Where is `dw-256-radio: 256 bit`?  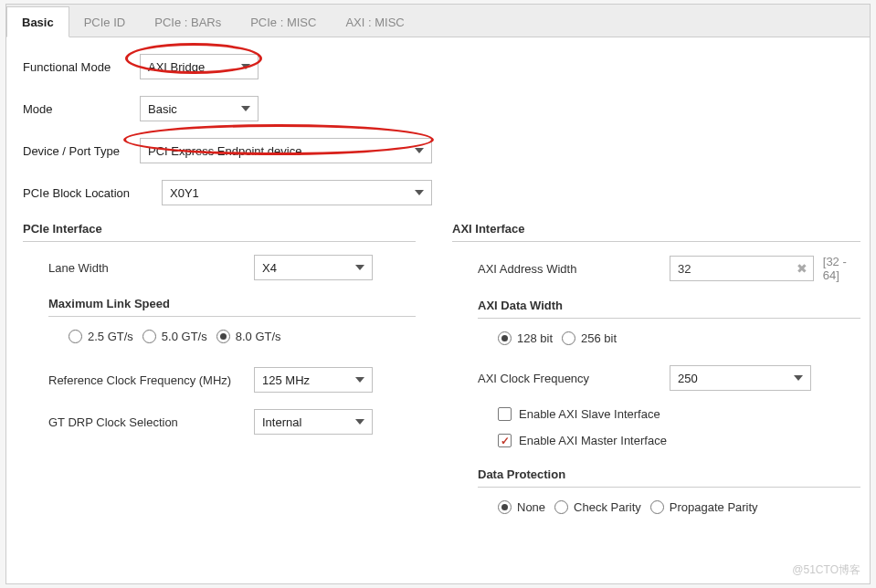 dw-256-radio: 256 bit is located at coordinates (589, 338).